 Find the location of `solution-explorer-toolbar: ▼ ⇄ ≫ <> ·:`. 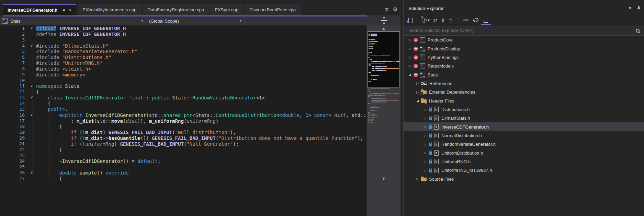

solution-explorer-toolbar: ▼ ⇄ ≫ <> ·: is located at coordinates (524, 20).